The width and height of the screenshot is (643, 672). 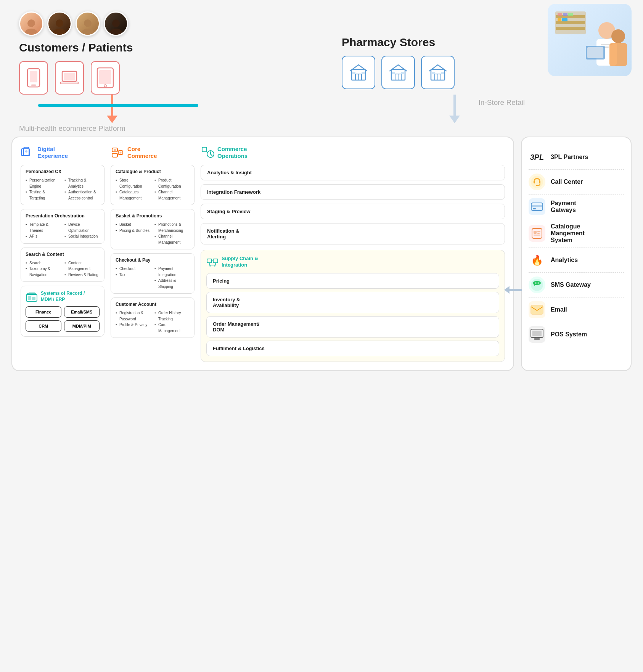 What do you see at coordinates (571, 285) in the screenshot?
I see `sms-label: SMS Gateway` at bounding box center [571, 285].